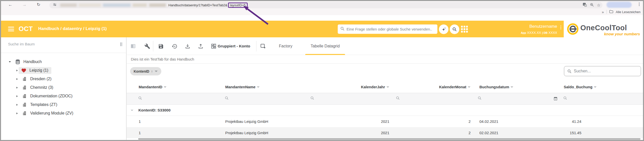 The image size is (644, 141). Describe the element at coordinates (444, 29) in the screenshot. I see `ai-assist-button` at that location.